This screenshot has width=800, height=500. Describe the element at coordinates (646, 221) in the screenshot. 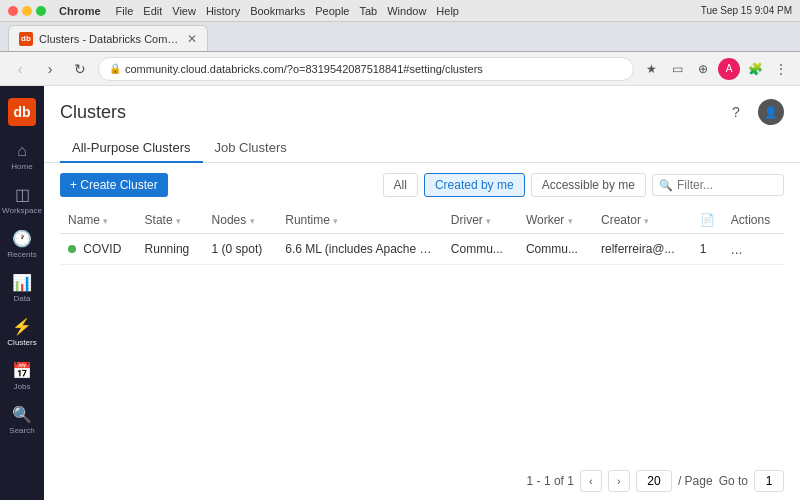

I see `creator-sort-icon: ▾` at that location.